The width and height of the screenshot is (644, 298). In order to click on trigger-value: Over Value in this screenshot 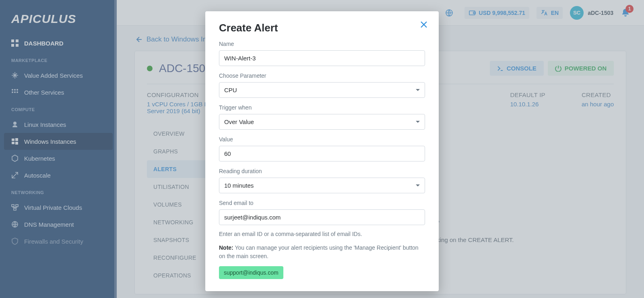, I will do `click(239, 122)`.